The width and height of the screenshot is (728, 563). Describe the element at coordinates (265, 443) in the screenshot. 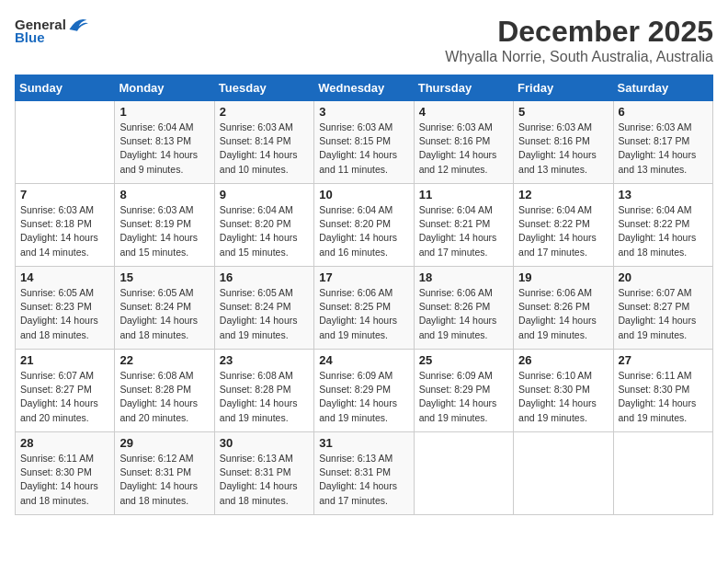

I see `day-number: 30` at that location.